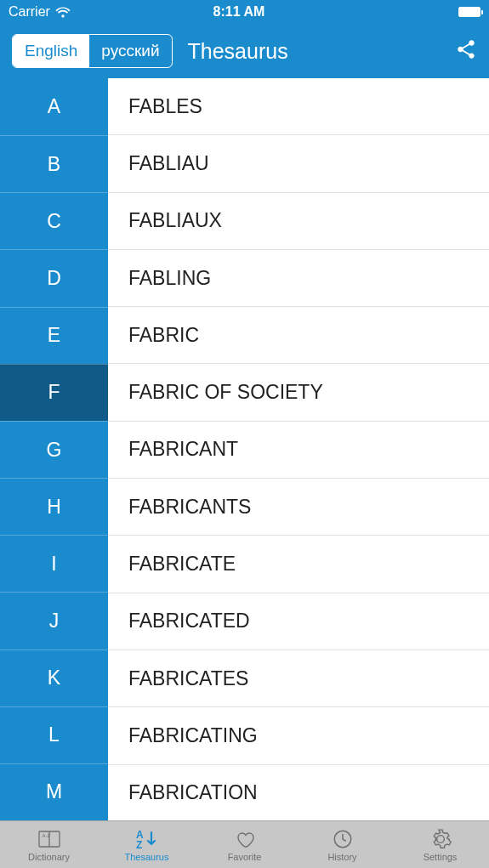 The width and height of the screenshot is (489, 868). Describe the element at coordinates (441, 845) in the screenshot. I see `tab-settings: Settings` at that location.